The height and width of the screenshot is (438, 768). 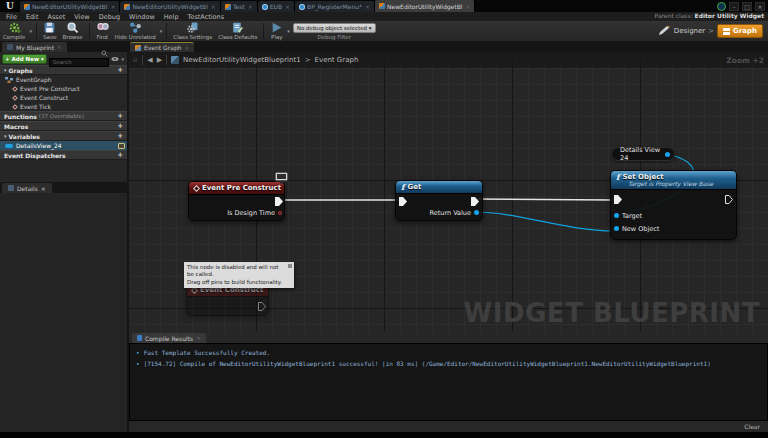 What do you see at coordinates (10, 6) in the screenshot?
I see `unreal-logo-icon: U` at bounding box center [10, 6].